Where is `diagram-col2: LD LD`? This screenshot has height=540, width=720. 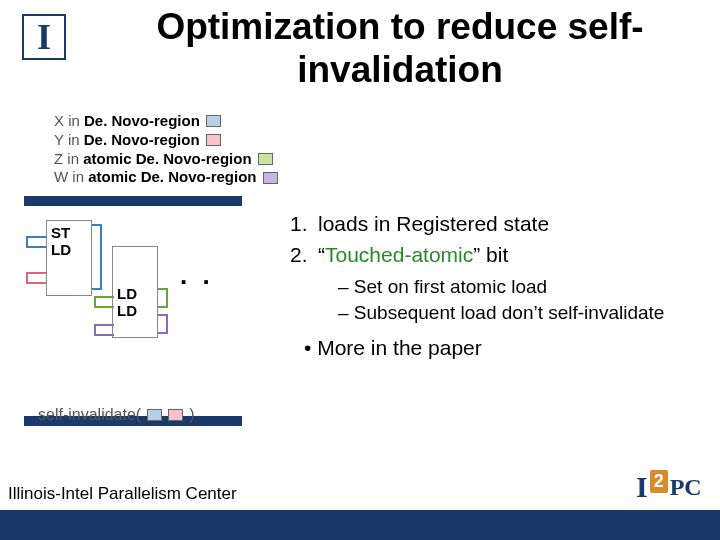 diagram-col2: LD LD is located at coordinates (135, 292).